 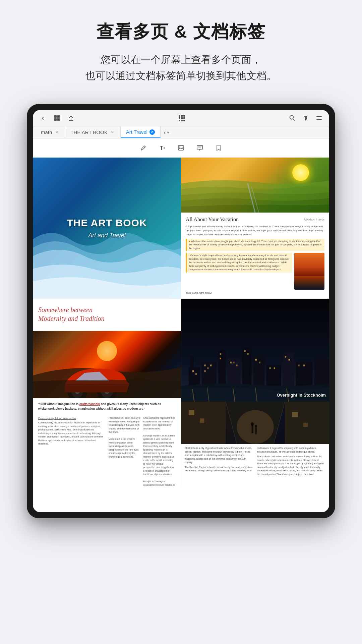 What do you see at coordinates (301, 395) in the screenshot?
I see `stockholm-title: Overnight in Stockholm` at bounding box center [301, 395].